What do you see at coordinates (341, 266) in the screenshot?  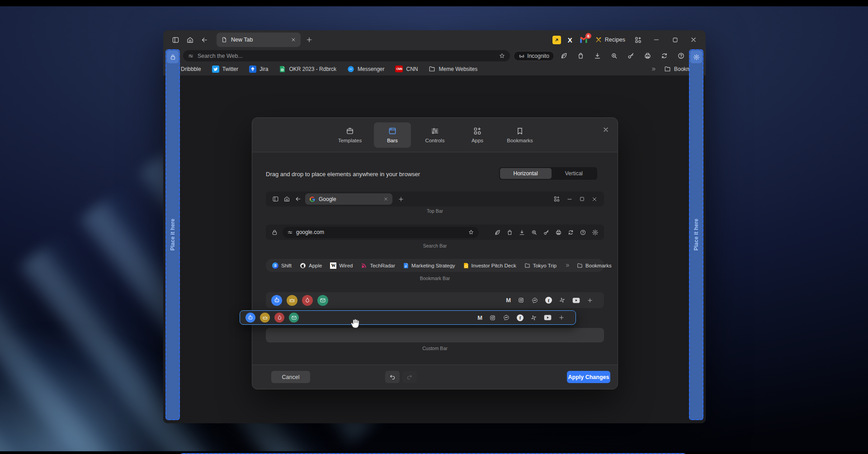 I see `bookmark-item: W Wired` at bounding box center [341, 266].